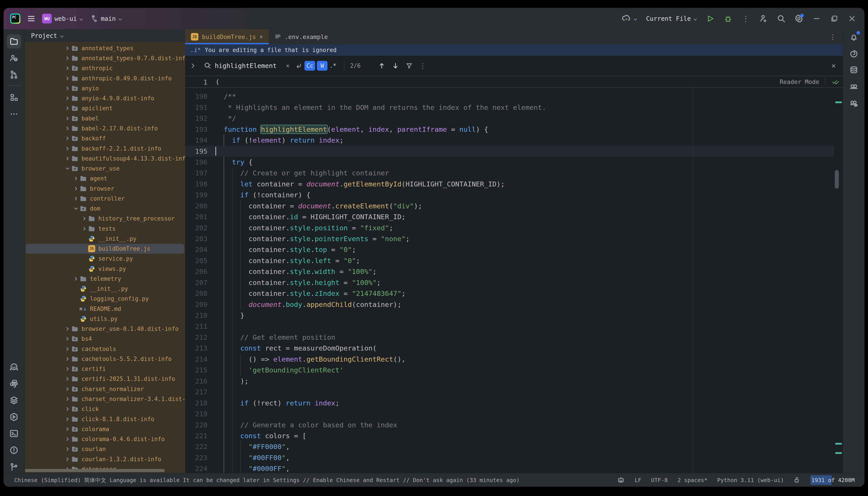 The image size is (868, 496). Describe the element at coordinates (105, 409) in the screenshot. I see `tree-item: click` at that location.